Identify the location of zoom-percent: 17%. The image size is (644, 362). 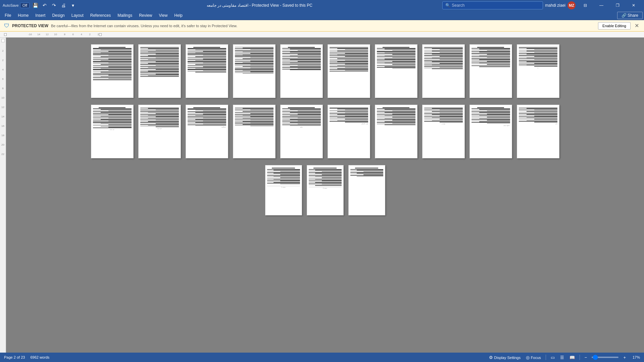
(635, 357).